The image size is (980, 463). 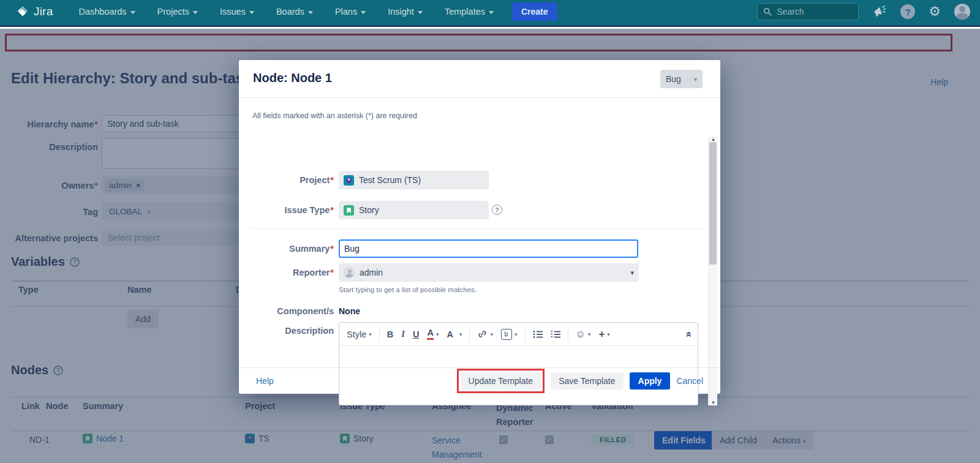 What do you see at coordinates (414, 180) in the screenshot?
I see `project-field: Test Scrum (TS)` at bounding box center [414, 180].